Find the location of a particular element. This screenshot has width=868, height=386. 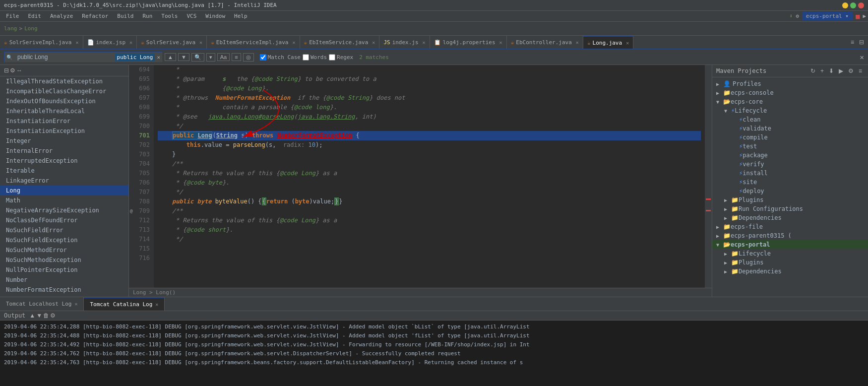

sidebar-item-instantiation-error: InstantiationError is located at coordinates (64, 121).